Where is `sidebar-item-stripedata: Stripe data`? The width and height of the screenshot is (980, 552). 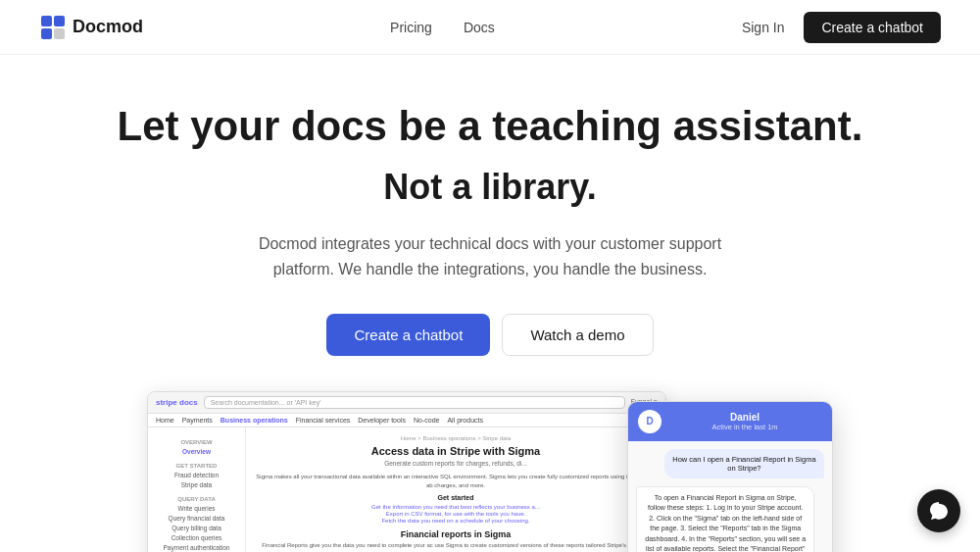 sidebar-item-stripedata: Stripe data is located at coordinates (196, 485).